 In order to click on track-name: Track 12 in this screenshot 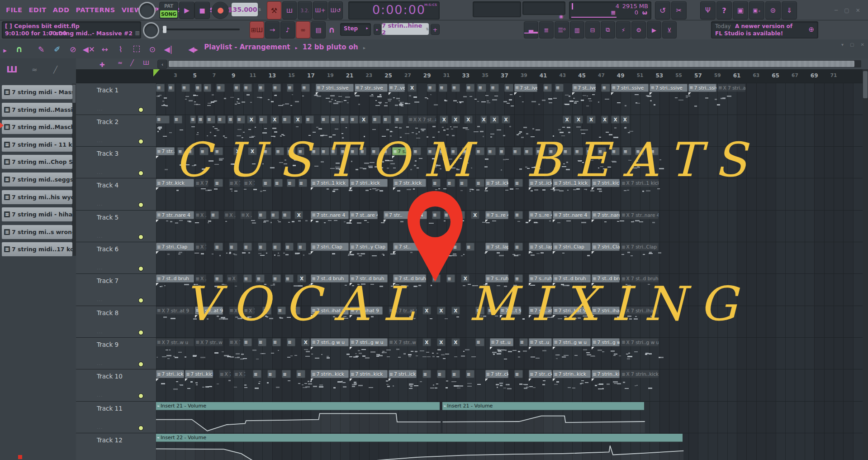, I will do `click(109, 440)`.